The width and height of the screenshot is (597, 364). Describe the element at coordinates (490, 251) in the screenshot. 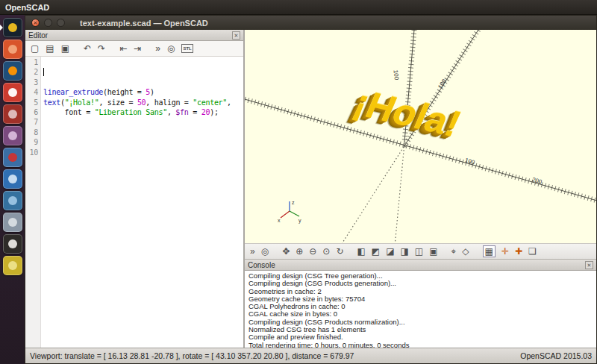

I see `orthogonal-icon: ▦` at that location.